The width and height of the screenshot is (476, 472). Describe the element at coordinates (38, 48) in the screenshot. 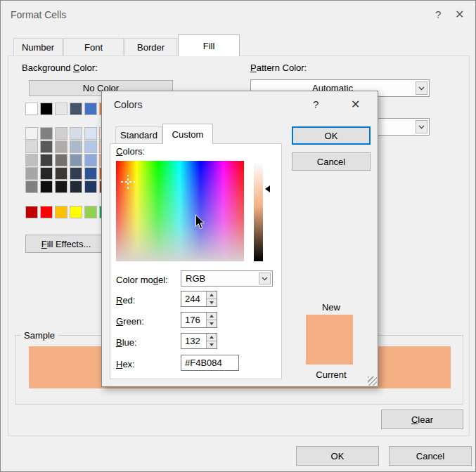

I see `tab-number-label: Number` at that location.